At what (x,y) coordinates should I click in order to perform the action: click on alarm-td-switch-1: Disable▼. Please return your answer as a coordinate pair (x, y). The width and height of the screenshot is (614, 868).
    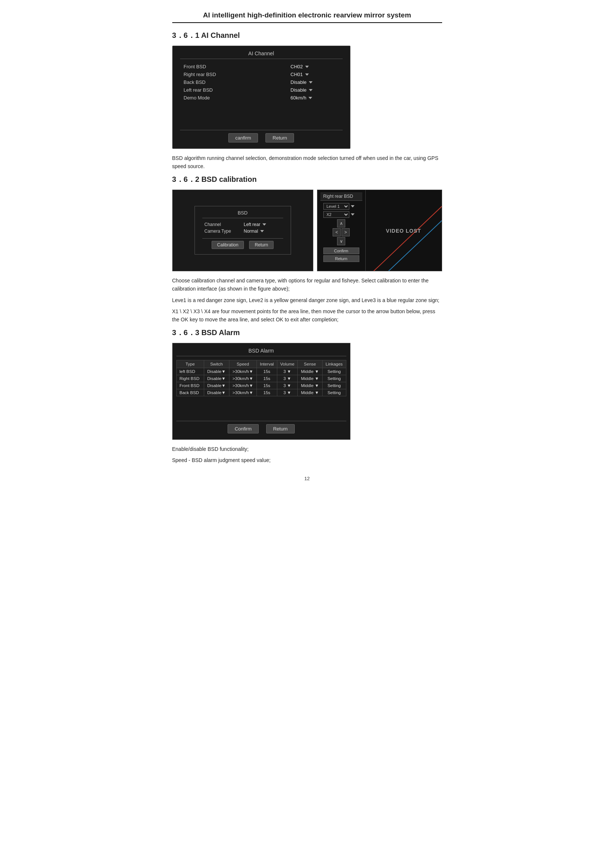
    Looking at the image, I should click on (216, 378).